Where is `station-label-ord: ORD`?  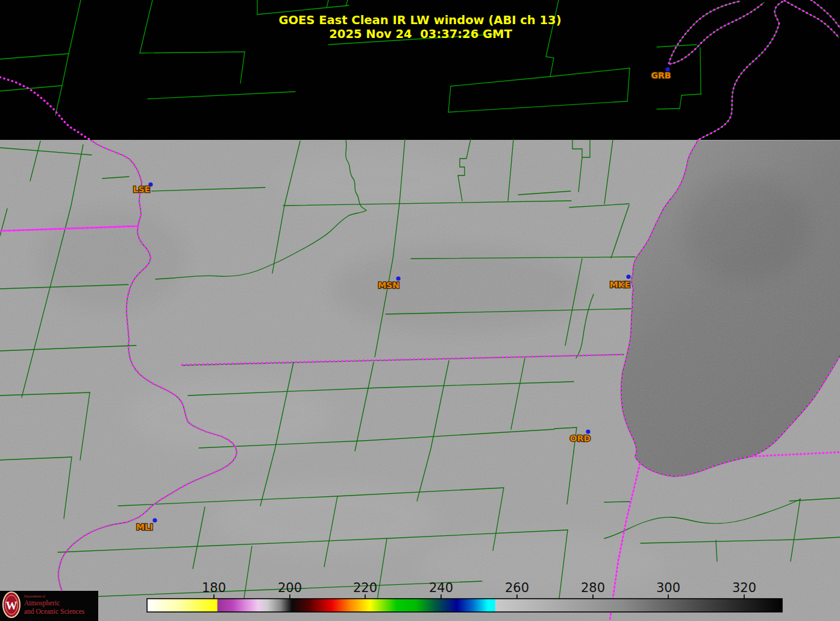 station-label-ord: ORD is located at coordinates (580, 438).